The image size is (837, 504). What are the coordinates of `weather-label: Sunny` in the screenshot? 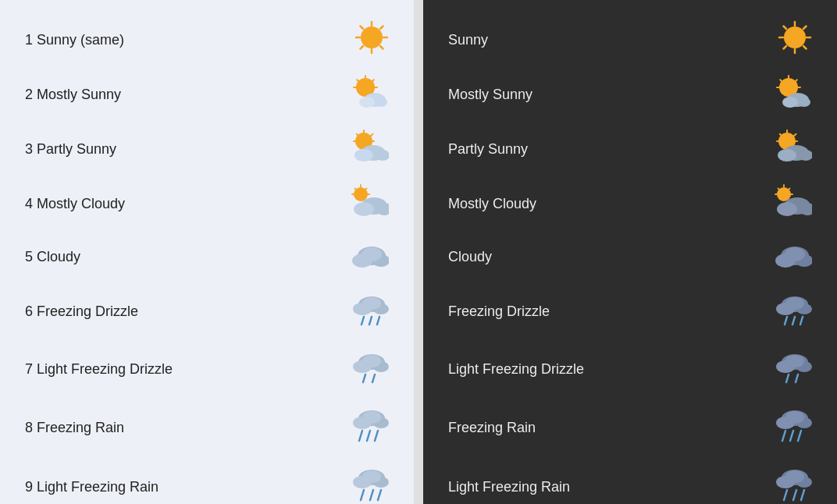 It's located at (468, 41).